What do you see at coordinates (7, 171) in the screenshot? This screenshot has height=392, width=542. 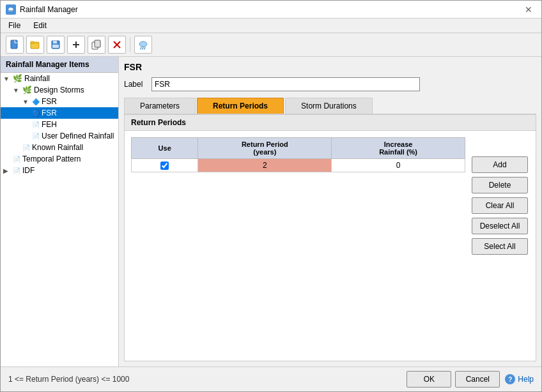 I see `expand-idf: ▶` at bounding box center [7, 171].